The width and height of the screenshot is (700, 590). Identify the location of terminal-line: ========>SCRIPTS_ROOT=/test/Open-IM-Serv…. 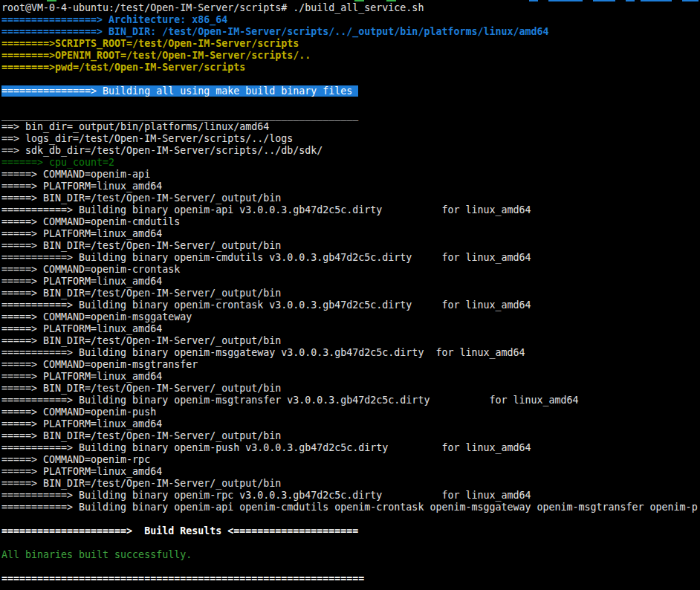
(349, 44).